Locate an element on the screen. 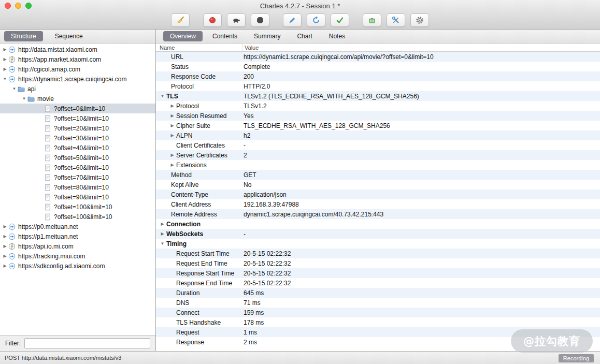  minimize-window-button is located at coordinates (18, 6).